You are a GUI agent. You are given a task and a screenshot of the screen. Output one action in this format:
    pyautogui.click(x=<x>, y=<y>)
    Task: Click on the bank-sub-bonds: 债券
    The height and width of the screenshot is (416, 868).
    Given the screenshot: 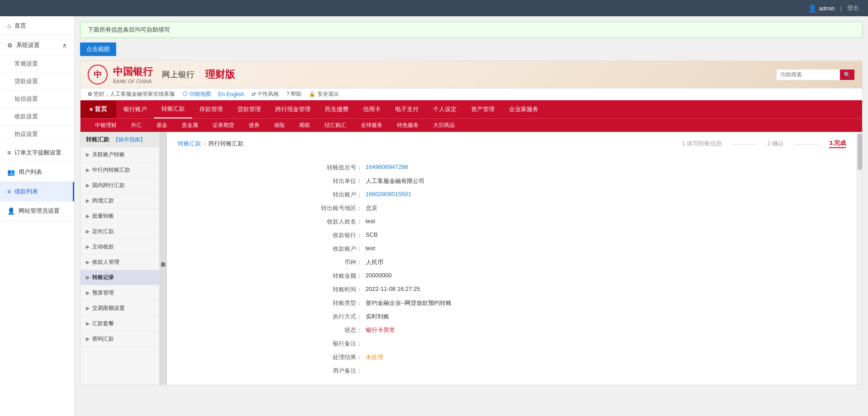 What is the action you would take?
    pyautogui.click(x=254, y=126)
    